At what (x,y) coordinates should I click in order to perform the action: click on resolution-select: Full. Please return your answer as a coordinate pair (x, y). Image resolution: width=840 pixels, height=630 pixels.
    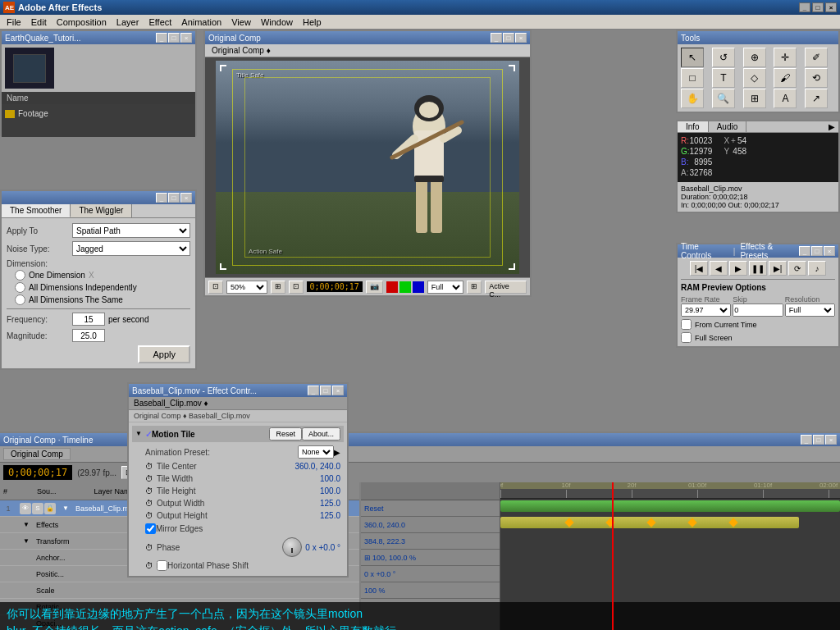
    Looking at the image, I should click on (810, 310).